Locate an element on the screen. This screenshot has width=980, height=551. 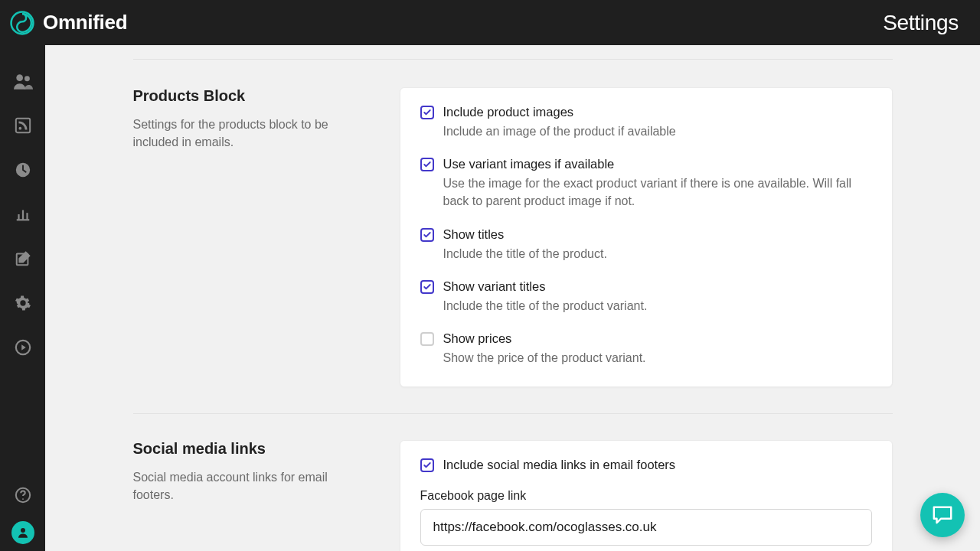
option-desc: Include an image of the product if avail… is located at coordinates (658, 132).